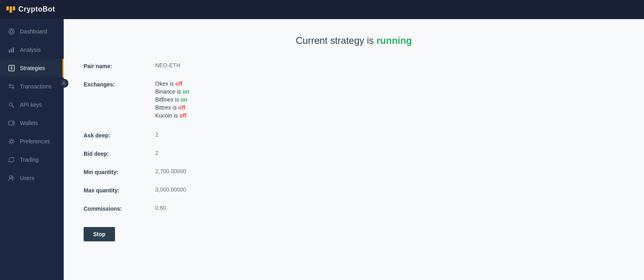 The height and width of the screenshot is (280, 644). What do you see at coordinates (29, 160) in the screenshot?
I see `sidebar-item-trading-label: Trading` at bounding box center [29, 160].